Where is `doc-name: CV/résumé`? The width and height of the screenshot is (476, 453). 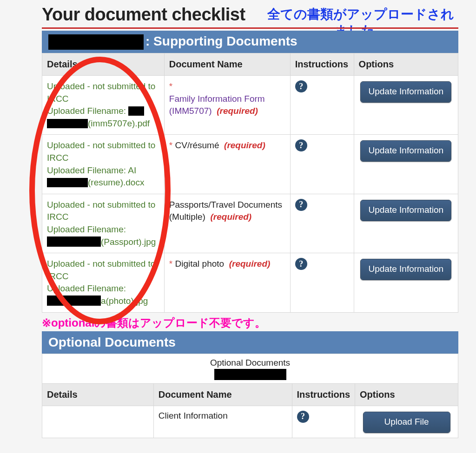 doc-name: CV/résumé is located at coordinates (197, 145).